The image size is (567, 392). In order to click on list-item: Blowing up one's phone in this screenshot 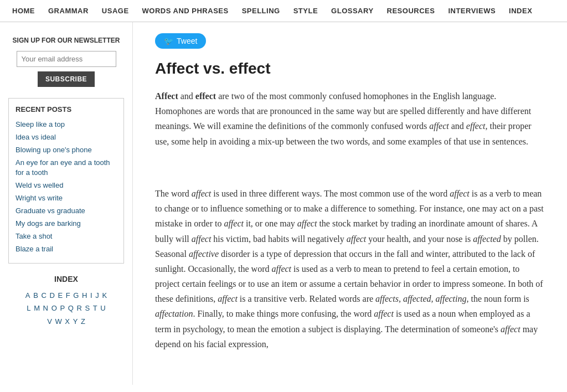, I will do `click(66, 149)`.